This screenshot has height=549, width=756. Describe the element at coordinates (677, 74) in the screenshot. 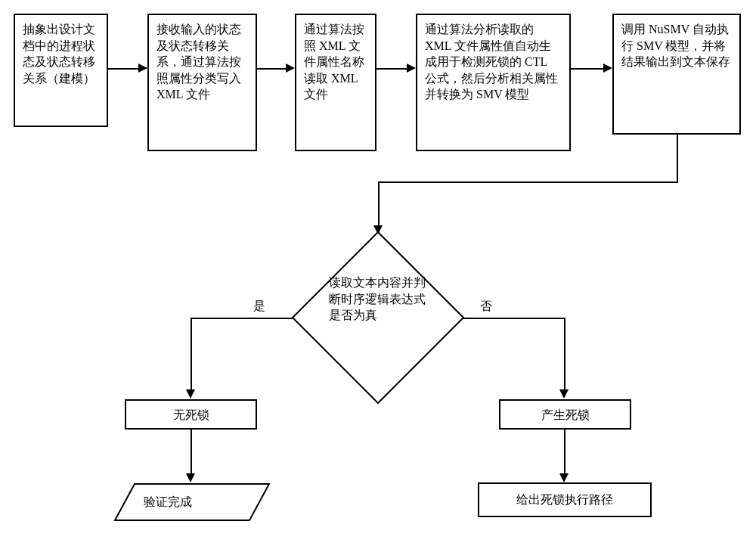

I see `step-run-nusmv: 调用 NuSMV 自动执行 SMV 模型，并将结果输出到文本保存` at that location.